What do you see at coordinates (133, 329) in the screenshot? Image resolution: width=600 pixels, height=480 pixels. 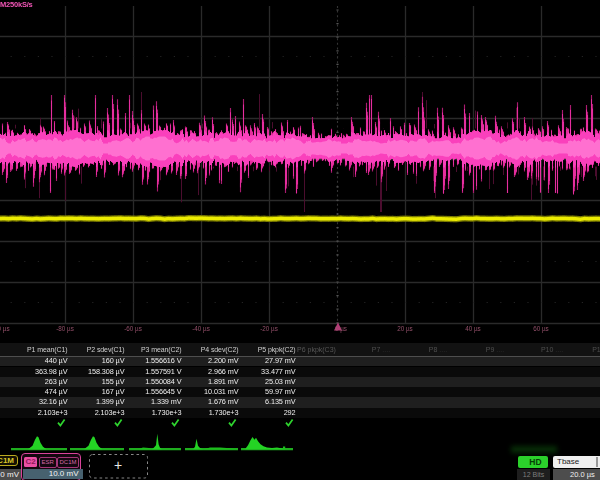 I see `svg-text: -60 µs` at bounding box center [133, 329].